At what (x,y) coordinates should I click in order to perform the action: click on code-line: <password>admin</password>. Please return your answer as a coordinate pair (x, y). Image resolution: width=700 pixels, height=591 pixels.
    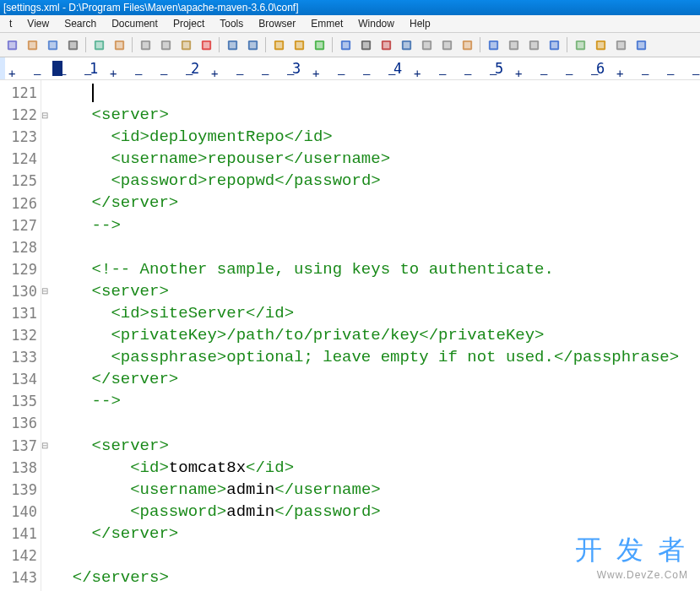
    Looking at the image, I should click on (377, 512).